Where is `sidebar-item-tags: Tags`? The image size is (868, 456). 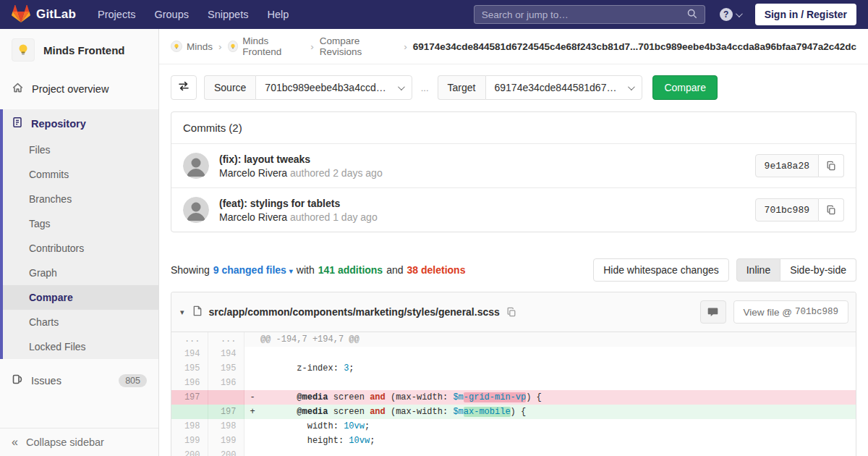
sidebar-item-tags: Tags is located at coordinates (81, 224).